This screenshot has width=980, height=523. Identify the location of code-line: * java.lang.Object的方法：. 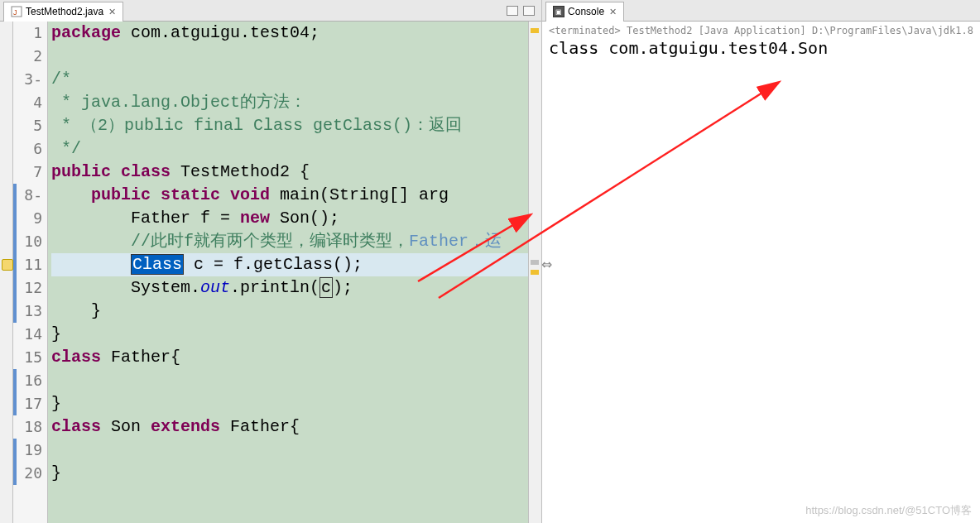
(290, 103).